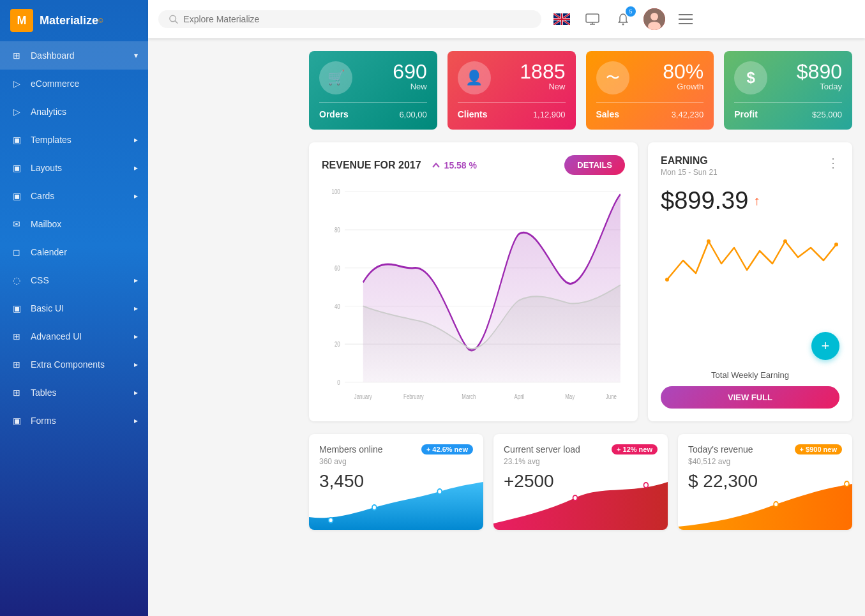 The width and height of the screenshot is (865, 616). What do you see at coordinates (543, 71) in the screenshot?
I see `clients-number: 1885` at bounding box center [543, 71].